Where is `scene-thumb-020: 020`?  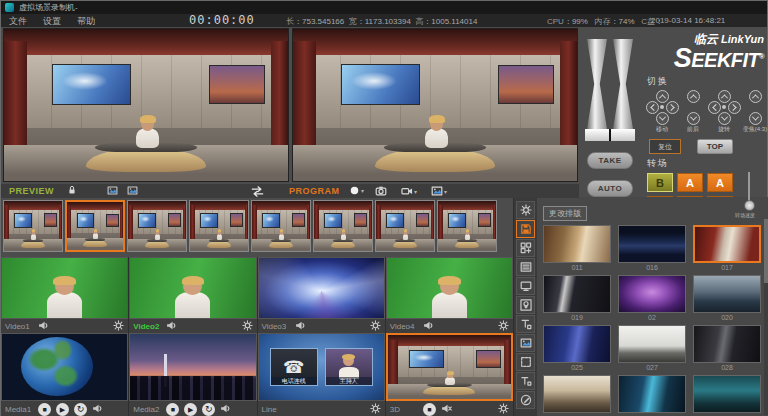 scene-thumb-020: 020 is located at coordinates (727, 298).